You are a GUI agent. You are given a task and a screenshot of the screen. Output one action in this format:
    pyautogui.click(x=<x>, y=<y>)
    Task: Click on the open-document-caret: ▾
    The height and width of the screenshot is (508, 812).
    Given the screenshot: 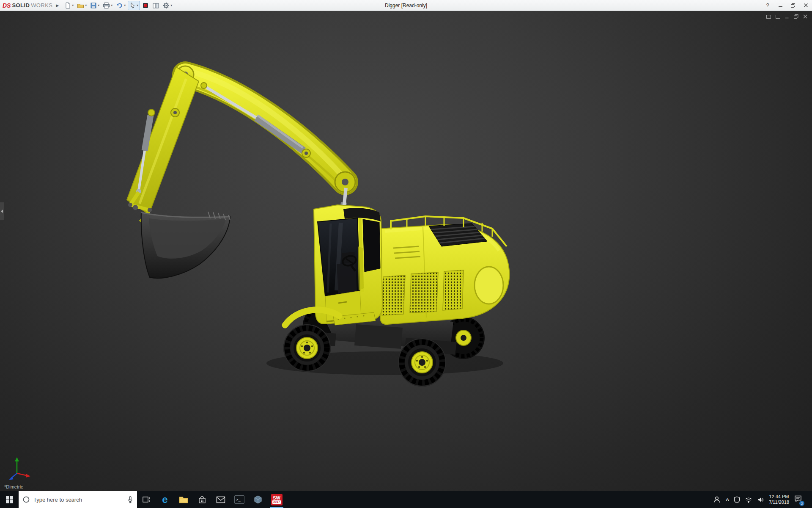 What is the action you would take?
    pyautogui.click(x=86, y=5)
    